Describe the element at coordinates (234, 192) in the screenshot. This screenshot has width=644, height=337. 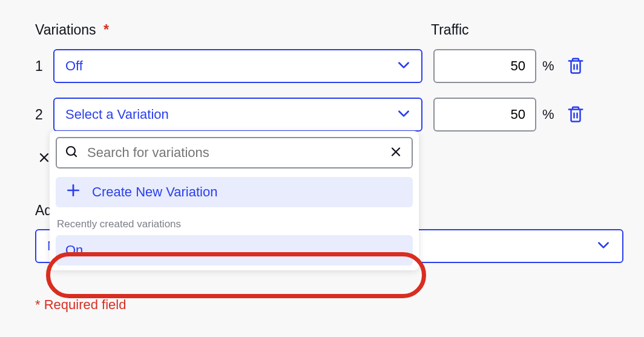
I see `create-variation-button: Create New Variation` at that location.